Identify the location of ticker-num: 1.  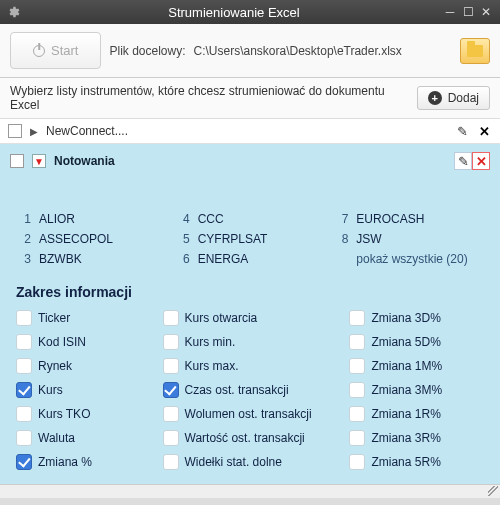
(24, 219).